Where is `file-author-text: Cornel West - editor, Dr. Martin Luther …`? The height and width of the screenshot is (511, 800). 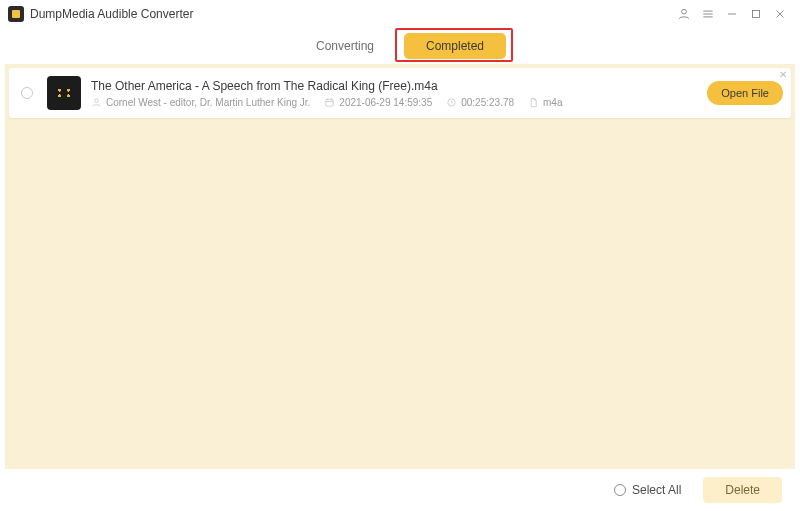
file-author-text: Cornel West - editor, Dr. Martin Luther … is located at coordinates (208, 102).